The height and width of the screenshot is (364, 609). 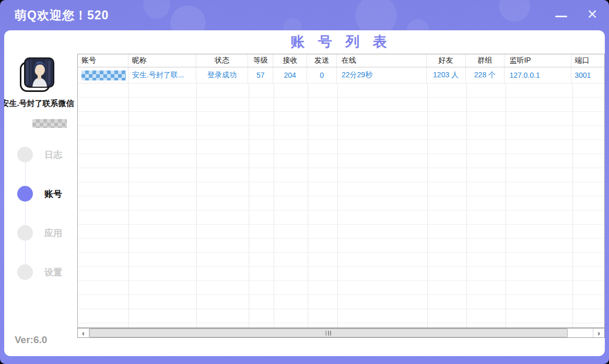 I want to click on masked-account-mosaic, so click(x=50, y=123).